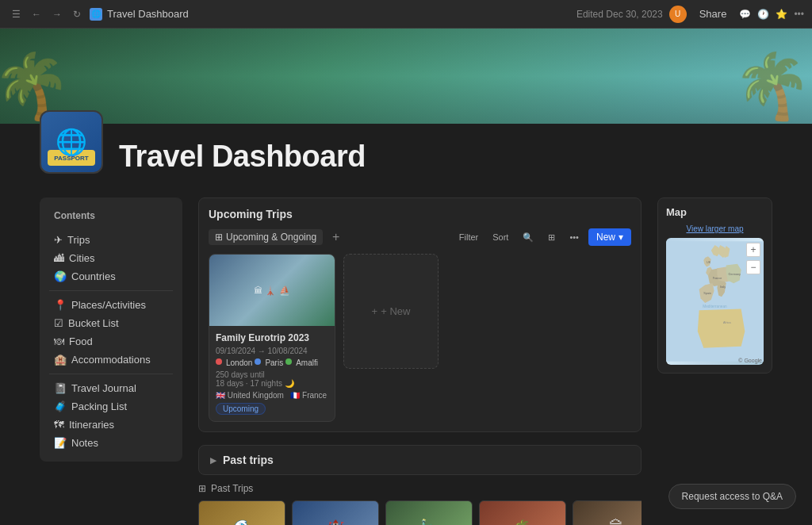  What do you see at coordinates (336, 237) in the screenshot?
I see `add-view-button: +` at bounding box center [336, 237].